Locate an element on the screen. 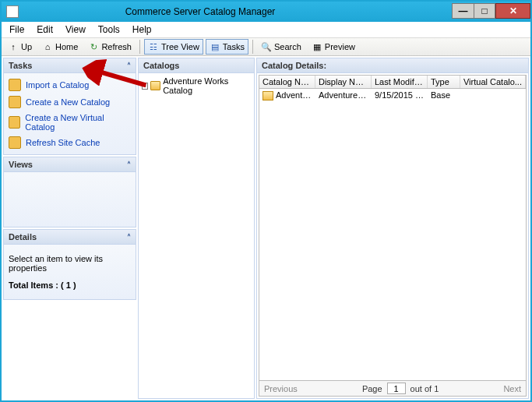 The width and height of the screenshot is (532, 402). task-create-virtual-catalog: Create a New Virtual Catalog is located at coordinates (70, 122).